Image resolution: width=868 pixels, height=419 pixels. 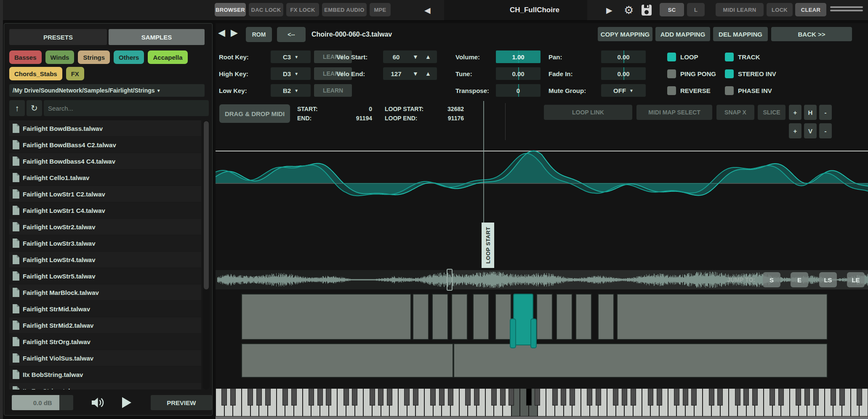 What do you see at coordinates (683, 57) in the screenshot?
I see `toggle-loop: LOOP` at bounding box center [683, 57].